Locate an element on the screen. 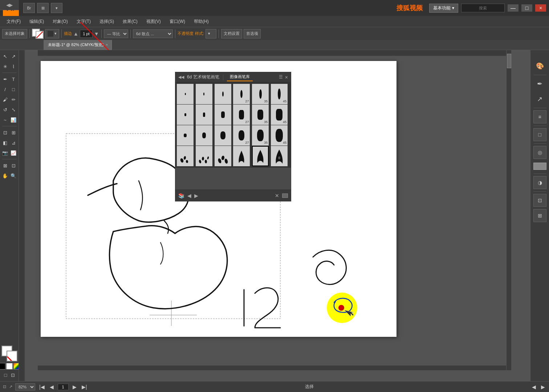  scale-tool: ⤡ is located at coordinates (13, 110).